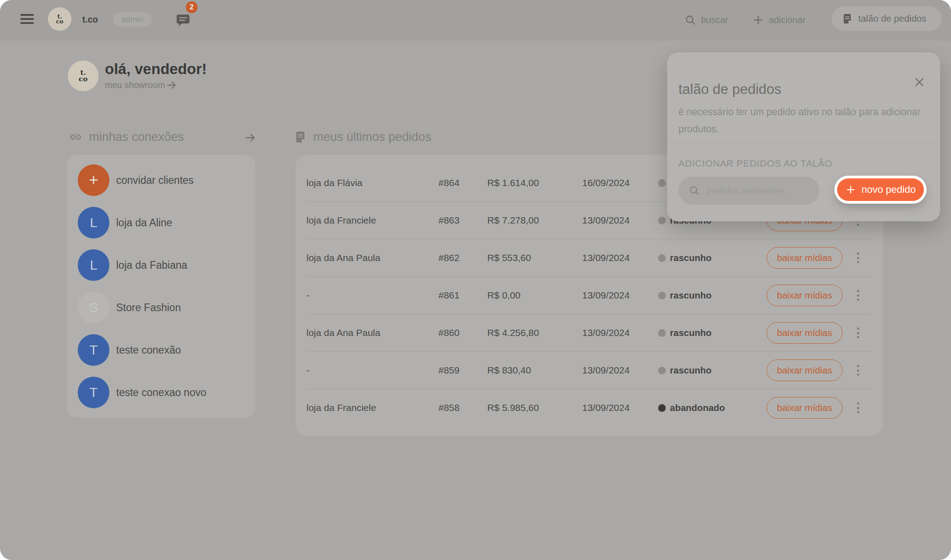 This screenshot has height=560, width=951. I want to click on order-number: #863, so click(463, 220).